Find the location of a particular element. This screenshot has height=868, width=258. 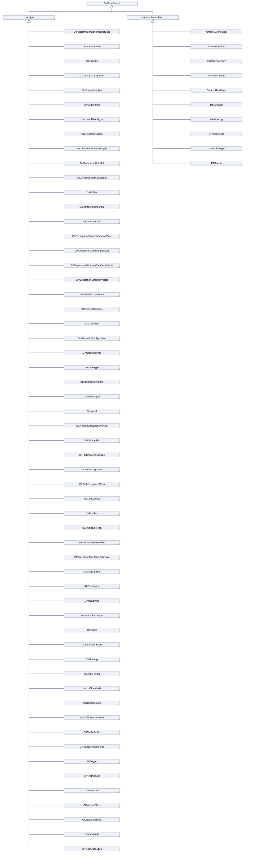

node-gkcontroljunction-label: GKControlJunction is located at coordinates (92, 90).